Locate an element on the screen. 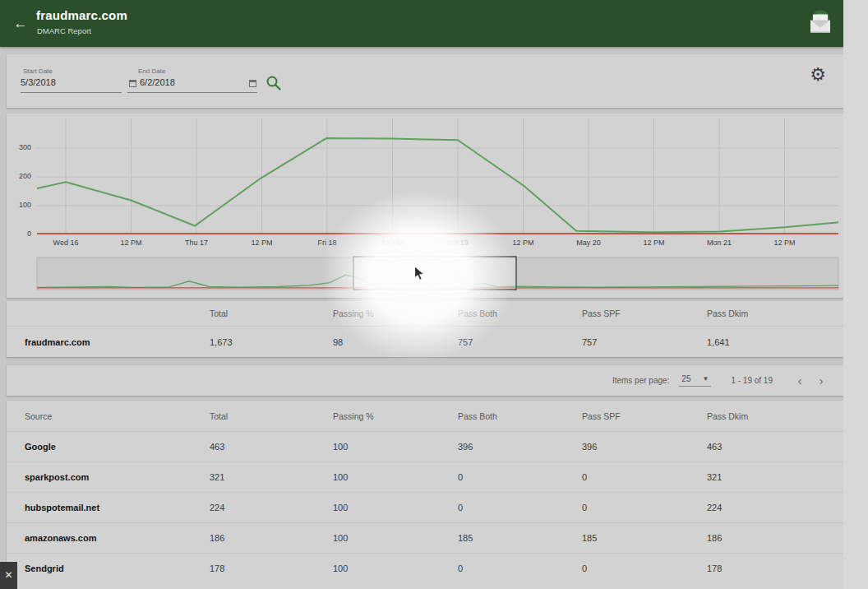  cell-passdkim: 186 is located at coordinates (775, 538).